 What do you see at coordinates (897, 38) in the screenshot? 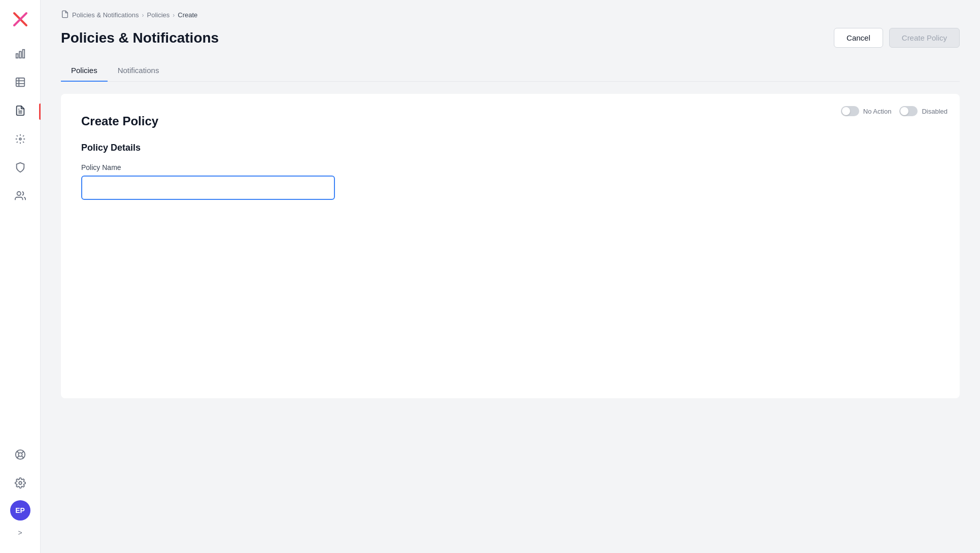
I see `header-actions: Cancel Create Policy` at bounding box center [897, 38].